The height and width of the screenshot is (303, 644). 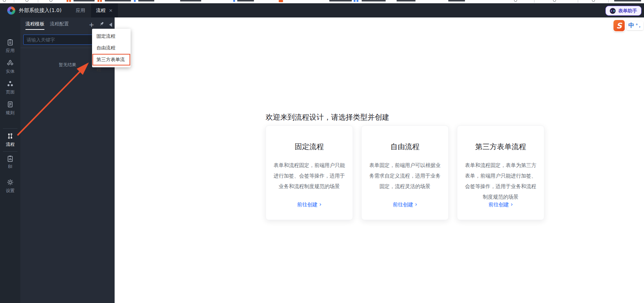 What do you see at coordinates (501, 204) in the screenshot?
I see `create-link-third-party-form-flow: 前往创建›` at bounding box center [501, 204].